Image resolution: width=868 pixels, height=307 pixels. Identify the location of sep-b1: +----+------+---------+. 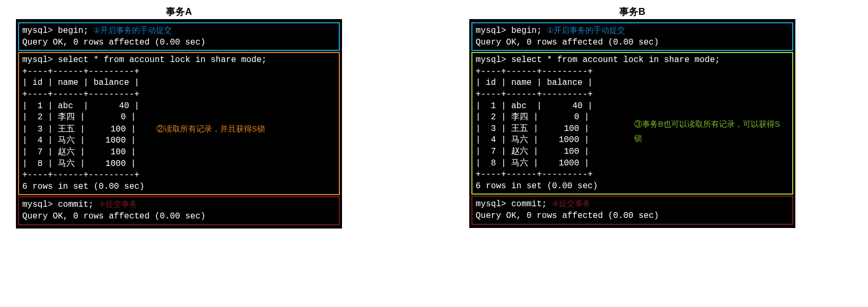
(534, 72).